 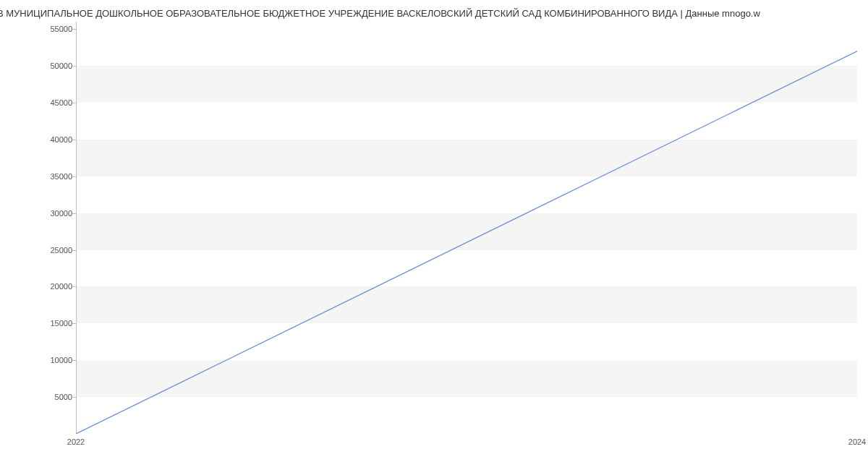 I want to click on y-tick-label: 30000, so click(x=51, y=213).